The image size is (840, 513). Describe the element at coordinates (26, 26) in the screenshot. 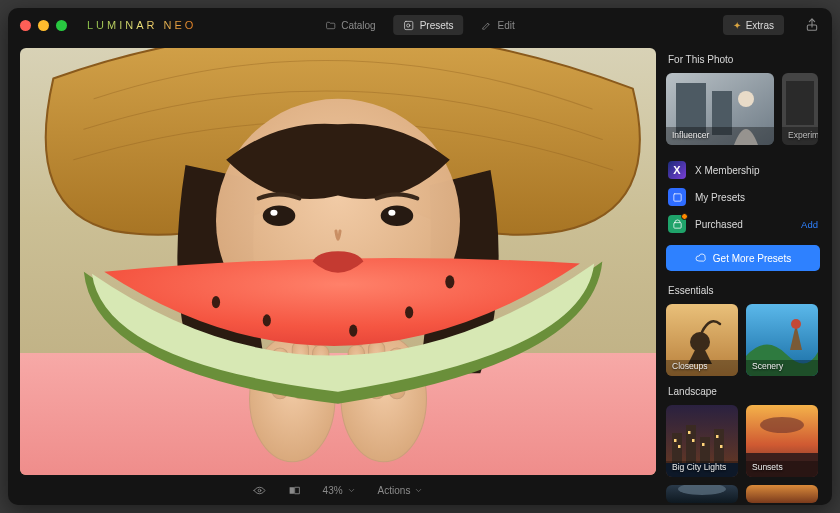

I see `close-icon` at that location.